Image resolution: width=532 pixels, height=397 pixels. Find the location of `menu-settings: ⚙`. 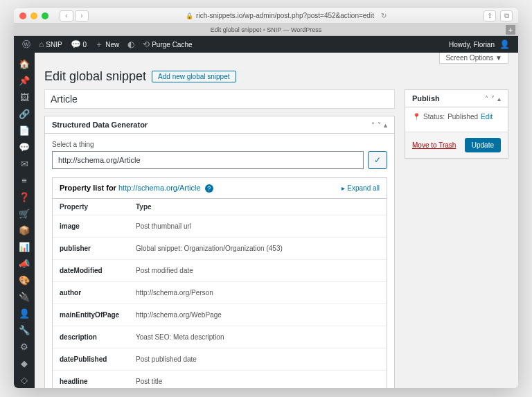

menu-settings: ⚙ is located at coordinates (24, 346).